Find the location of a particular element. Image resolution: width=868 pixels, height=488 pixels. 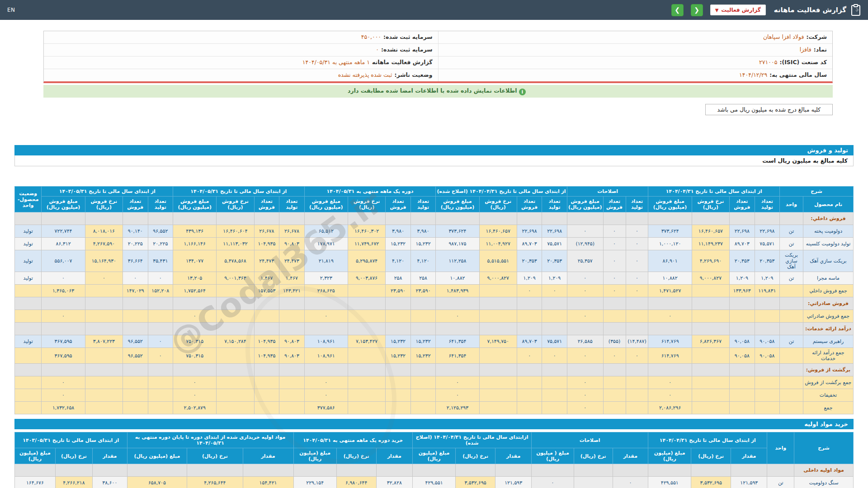

cell: ۲۲,۶۹۸ is located at coordinates (529, 231).